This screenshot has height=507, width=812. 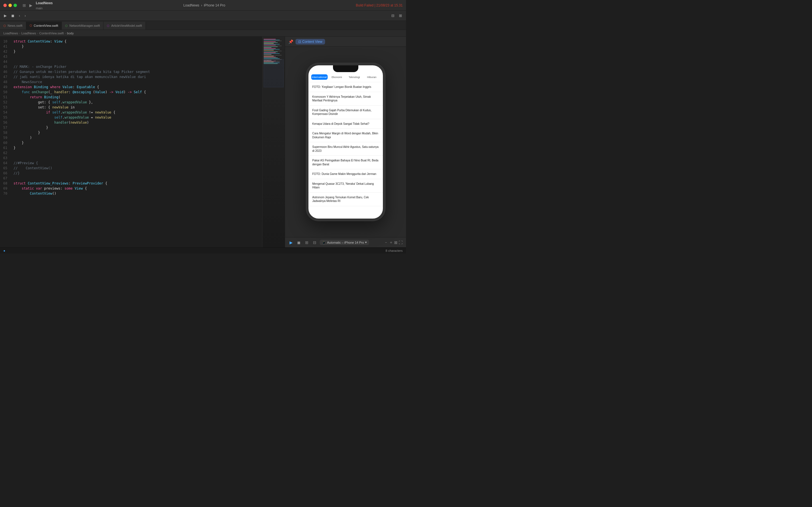 What do you see at coordinates (346, 99) in the screenshot?
I see `news-item: Kromosom Y Akhirnya Terpetakan Utuh, Sim…` at bounding box center [346, 99].